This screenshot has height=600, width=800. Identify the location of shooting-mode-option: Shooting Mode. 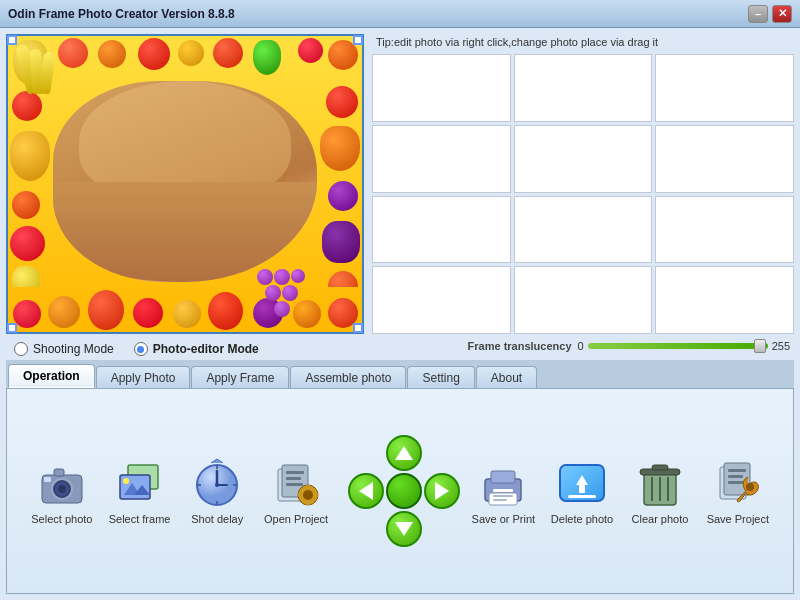
(64, 349).